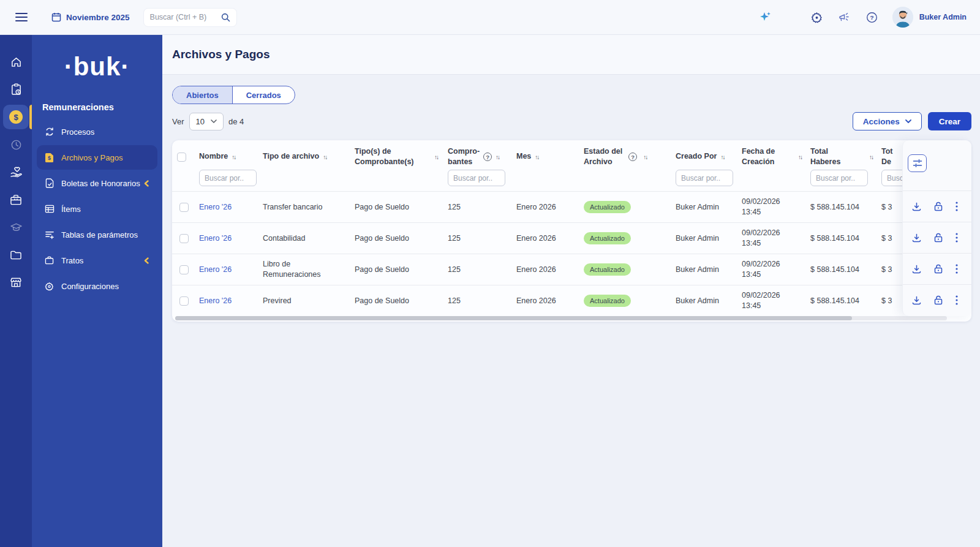 The width and height of the screenshot is (980, 547). Describe the element at coordinates (72, 261) in the screenshot. I see `sidebar-item-label: Tratos` at that location.